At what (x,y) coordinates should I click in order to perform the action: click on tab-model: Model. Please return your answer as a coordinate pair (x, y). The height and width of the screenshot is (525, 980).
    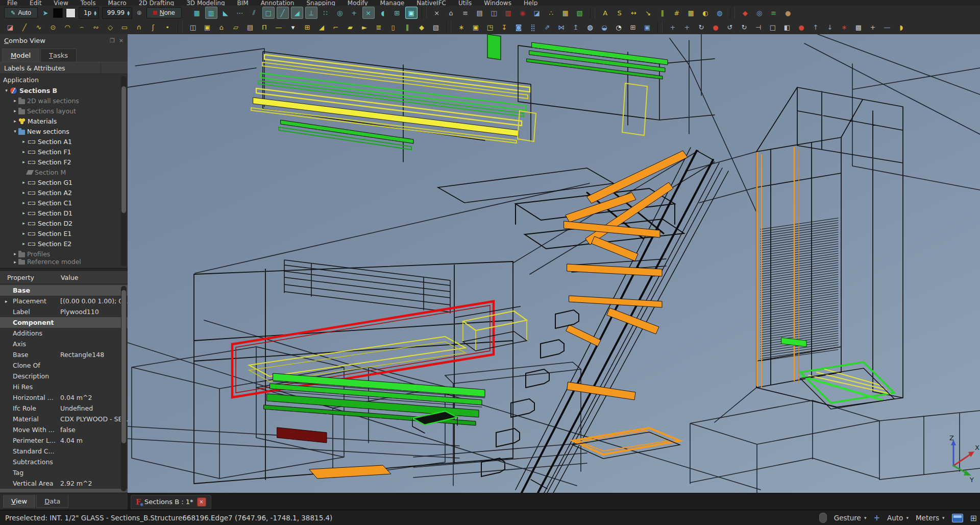
    Looking at the image, I should click on (20, 55).